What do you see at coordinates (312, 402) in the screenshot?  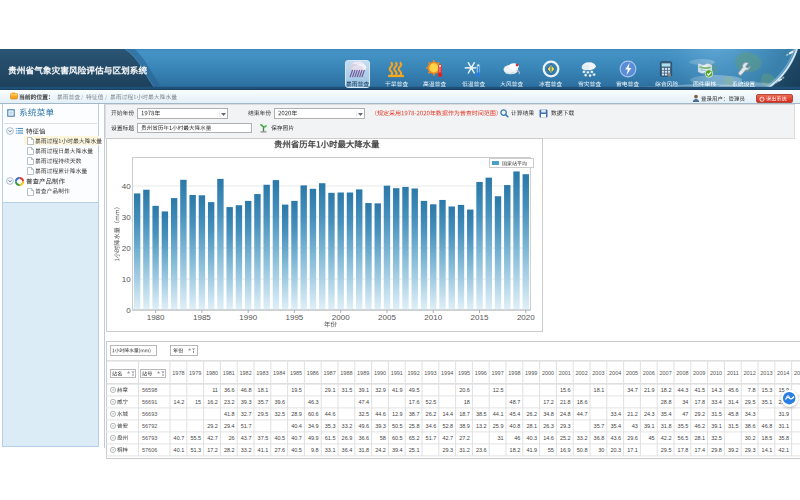 I see `svg-text: 46.3` at bounding box center [312, 402].